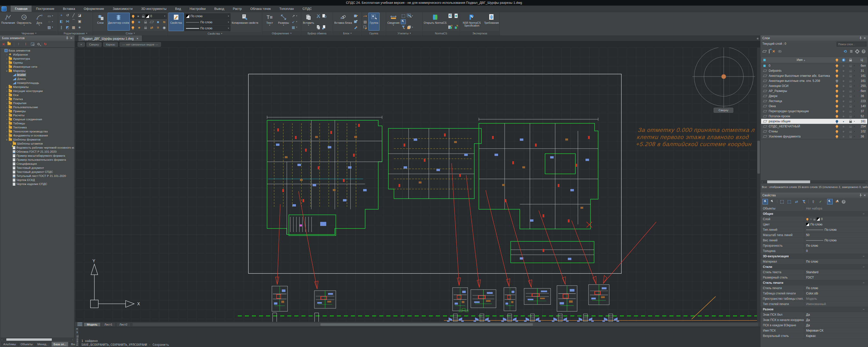 This screenshot has height=347, width=868. Describe the element at coordinates (814, 278) in the screenshot. I see `property-row: Размерный стиль ∗ ГОСТ` at that location.